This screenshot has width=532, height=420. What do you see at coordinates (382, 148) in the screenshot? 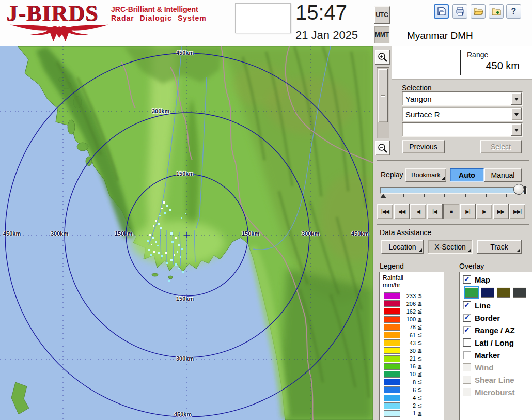
I see `zoom-out-button` at bounding box center [382, 148].